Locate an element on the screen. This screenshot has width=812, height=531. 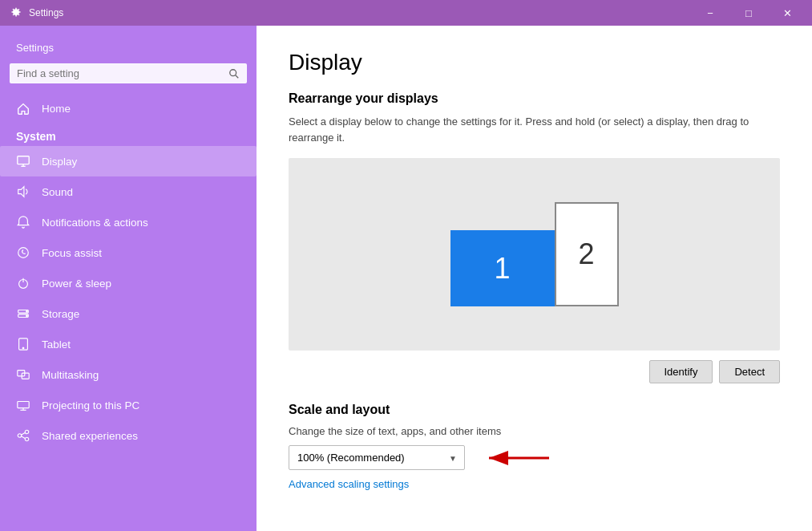
sidebar-item-display: Display is located at coordinates (128, 161).